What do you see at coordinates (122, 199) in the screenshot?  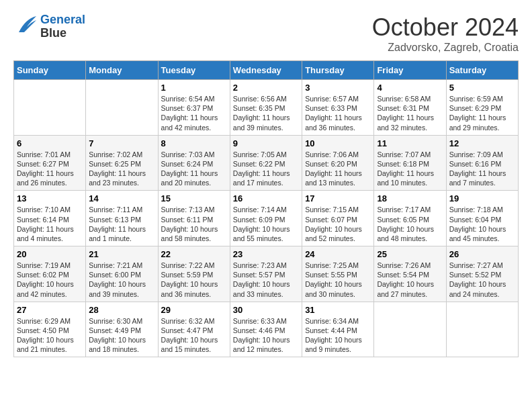 I see `day-number: 14` at bounding box center [122, 199].